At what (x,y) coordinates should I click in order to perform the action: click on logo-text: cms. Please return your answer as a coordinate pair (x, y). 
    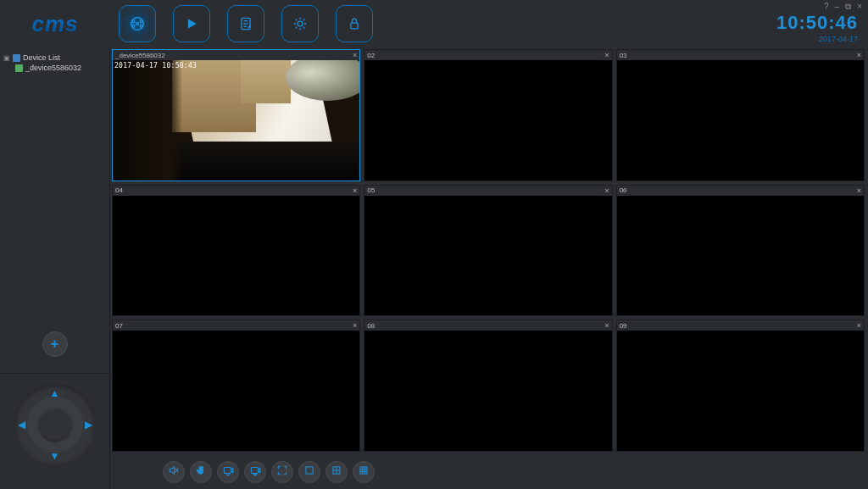
    Looking at the image, I should click on (54, 24).